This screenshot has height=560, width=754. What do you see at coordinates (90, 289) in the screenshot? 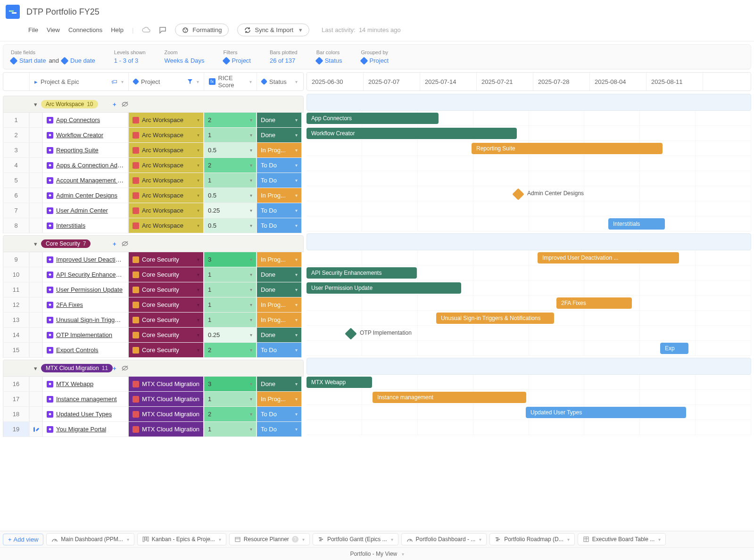
I see `epic-link: User Permission Update` at bounding box center [90, 289].